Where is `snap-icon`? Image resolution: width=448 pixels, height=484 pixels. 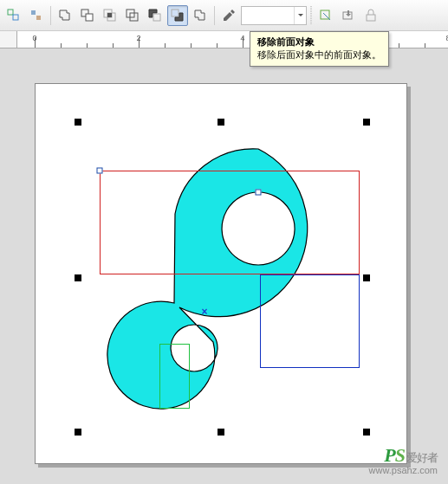 snap-icon is located at coordinates (14, 16).